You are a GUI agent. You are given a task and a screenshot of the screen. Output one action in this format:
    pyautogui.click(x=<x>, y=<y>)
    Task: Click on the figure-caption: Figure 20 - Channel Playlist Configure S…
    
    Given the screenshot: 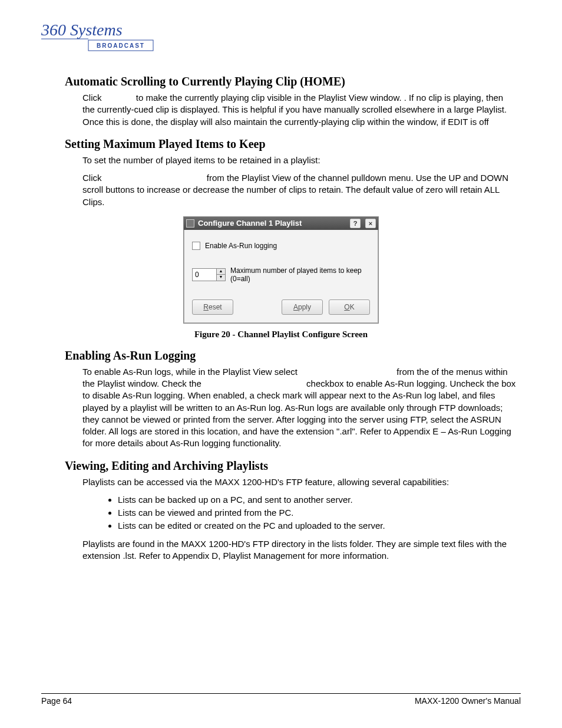 What is the action you would take?
    pyautogui.click(x=281, y=335)
    